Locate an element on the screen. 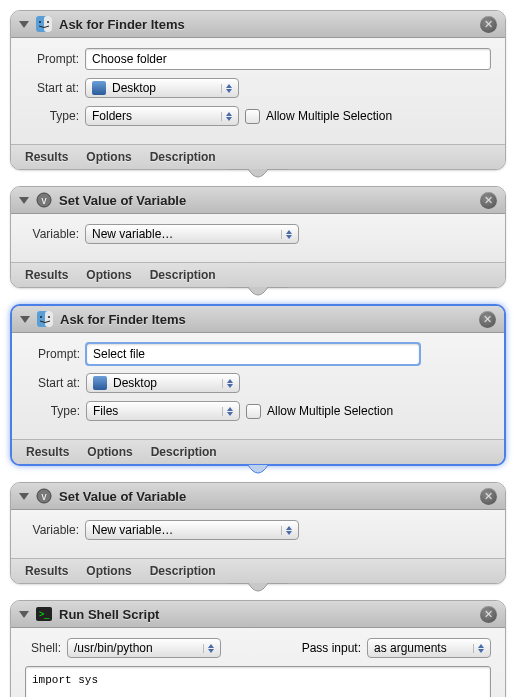 The width and height of the screenshot is (516, 697). script-textarea: import sys for f in sys.argv[1:]: print … is located at coordinates (258, 682).